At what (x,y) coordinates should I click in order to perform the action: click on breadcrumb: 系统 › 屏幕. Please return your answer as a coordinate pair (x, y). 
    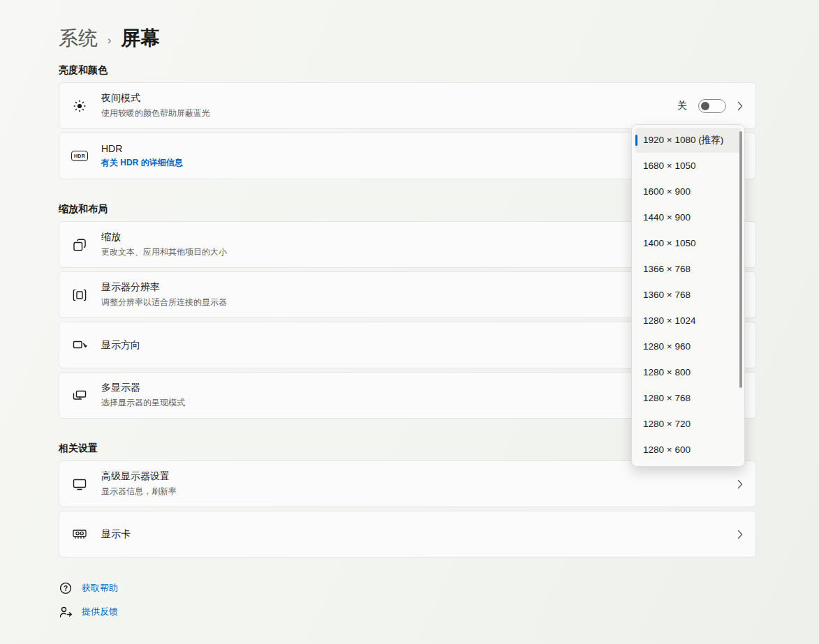
    Looking at the image, I should click on (408, 38).